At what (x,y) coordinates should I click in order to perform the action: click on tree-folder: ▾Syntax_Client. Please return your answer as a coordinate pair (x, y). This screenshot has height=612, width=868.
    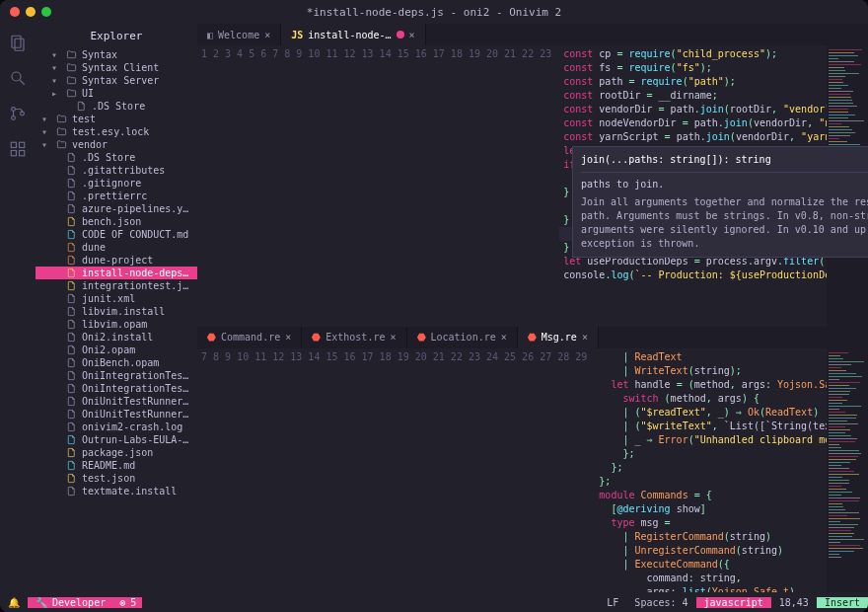
    Looking at the image, I should click on (116, 67).